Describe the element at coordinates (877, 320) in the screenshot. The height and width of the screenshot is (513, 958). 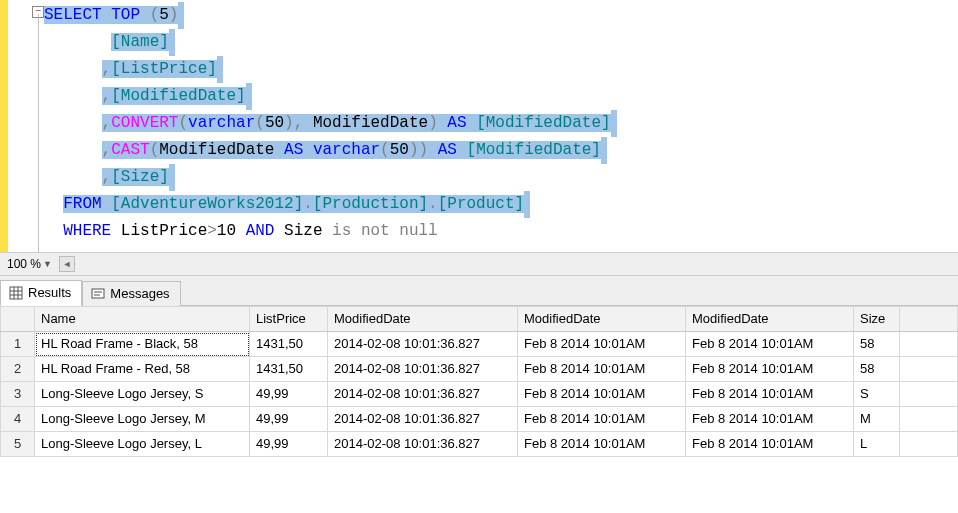
I see `col-header-size: Size` at that location.